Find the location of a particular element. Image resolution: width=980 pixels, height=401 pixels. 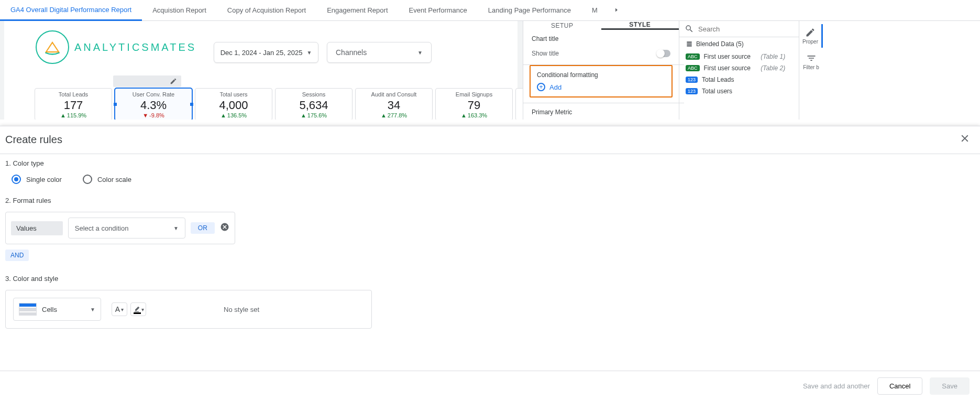

right-rail: Proper Filter b is located at coordinates (811, 70).